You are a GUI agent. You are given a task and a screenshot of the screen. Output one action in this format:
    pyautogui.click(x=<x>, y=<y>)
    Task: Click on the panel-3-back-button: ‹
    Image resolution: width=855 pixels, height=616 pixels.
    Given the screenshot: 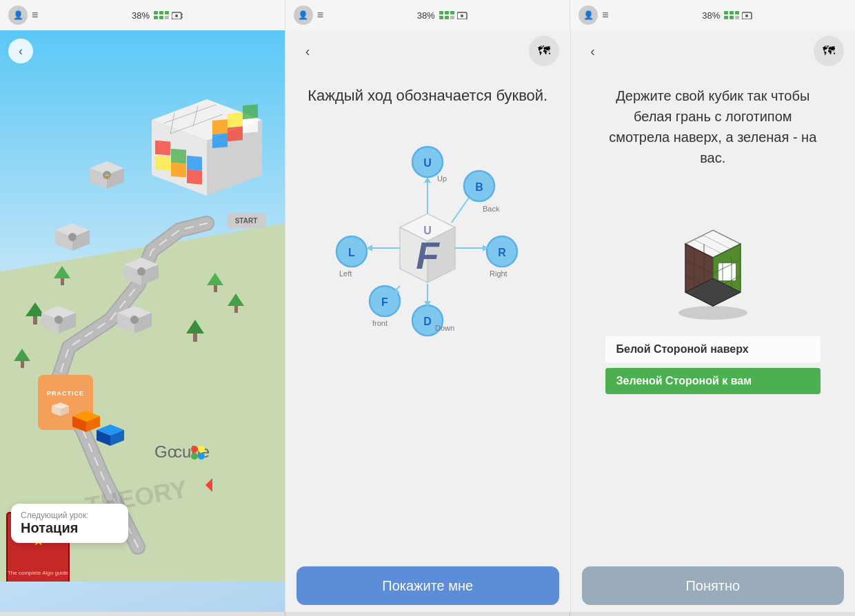 What is the action you would take?
    pyautogui.click(x=593, y=51)
    